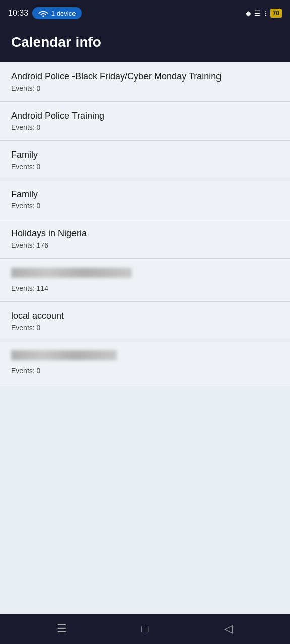 Image resolution: width=290 pixels, height=644 pixels. Describe the element at coordinates (266, 13) in the screenshot. I see `network-icon: ⫶` at that location.